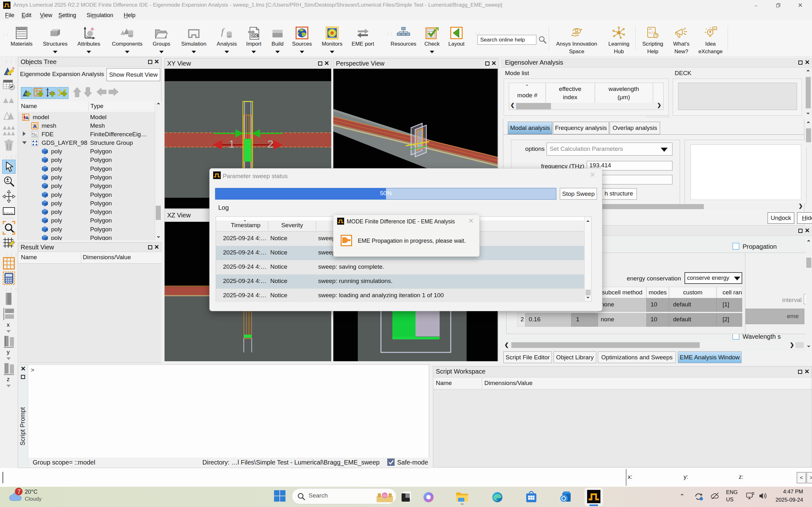 This screenshot has height=507, width=812. What do you see at coordinates (255, 36) in the screenshot?
I see `svg-text: GDS` at bounding box center [255, 36].